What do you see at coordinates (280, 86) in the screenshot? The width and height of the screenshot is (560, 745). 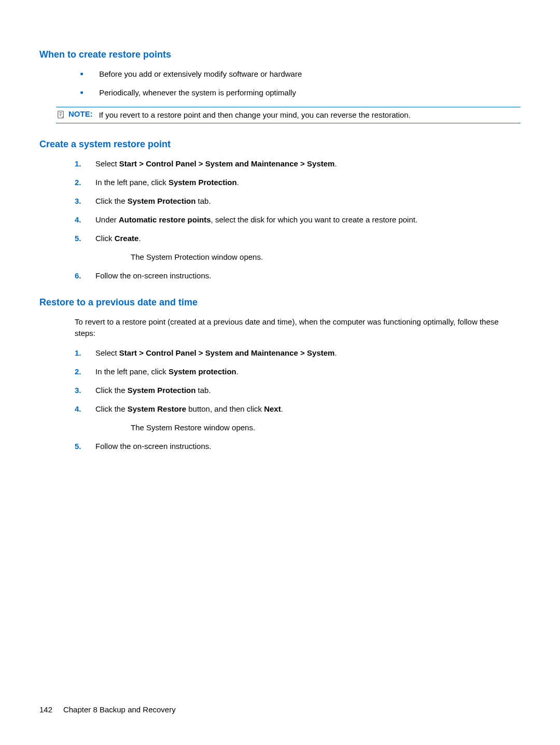 I see `section-when-to-create: When to create restore points ● Before y…` at bounding box center [280, 86].